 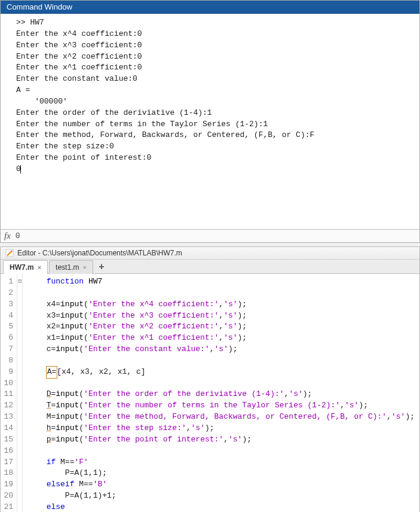 I want to click on code-line: p=input('Enter the point of interest:','…, so click(x=221, y=440).